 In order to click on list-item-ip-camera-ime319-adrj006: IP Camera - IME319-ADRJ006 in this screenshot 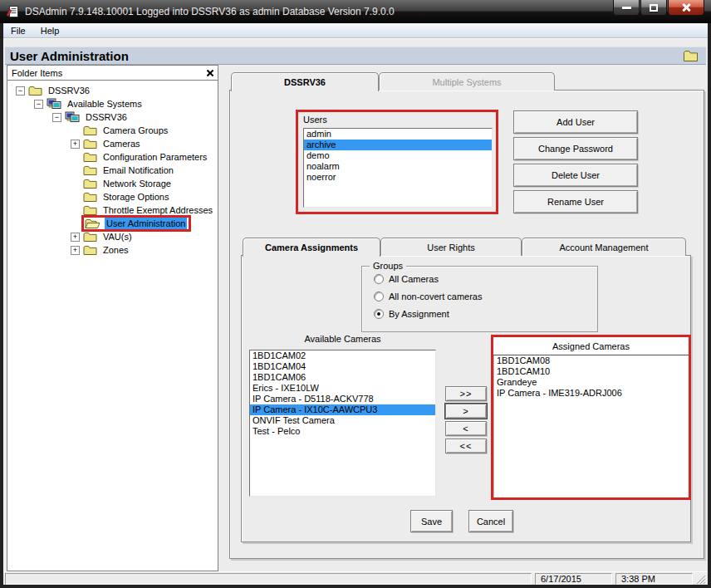, I will do `click(591, 394)`.